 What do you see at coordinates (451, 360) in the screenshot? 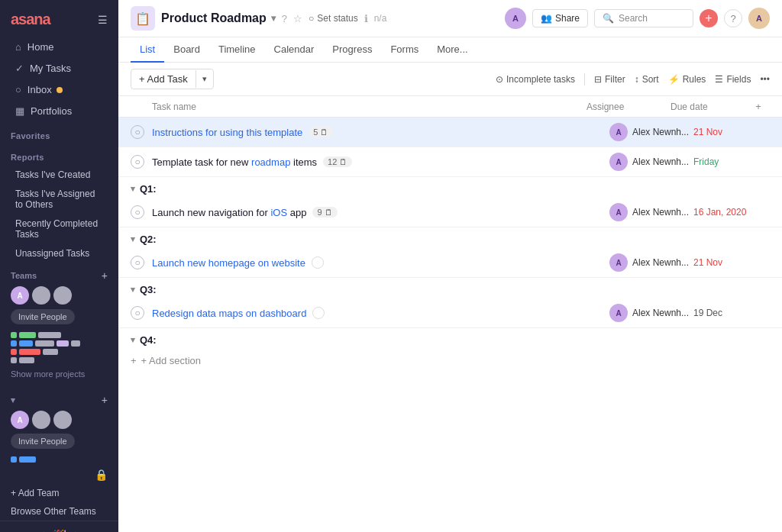
I see `add-section-button: + + Add section` at bounding box center [451, 360].